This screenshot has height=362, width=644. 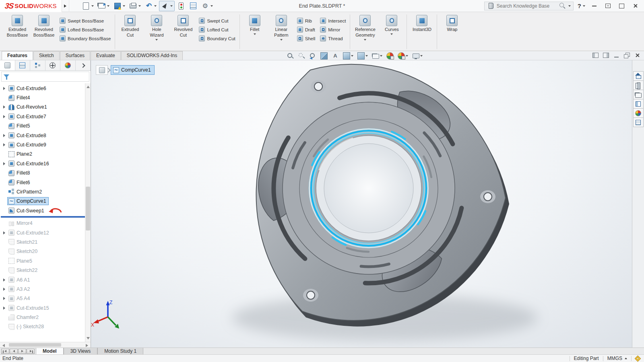 I want to click on tree-item-body: (-) Sketch28, so click(x=27, y=327).